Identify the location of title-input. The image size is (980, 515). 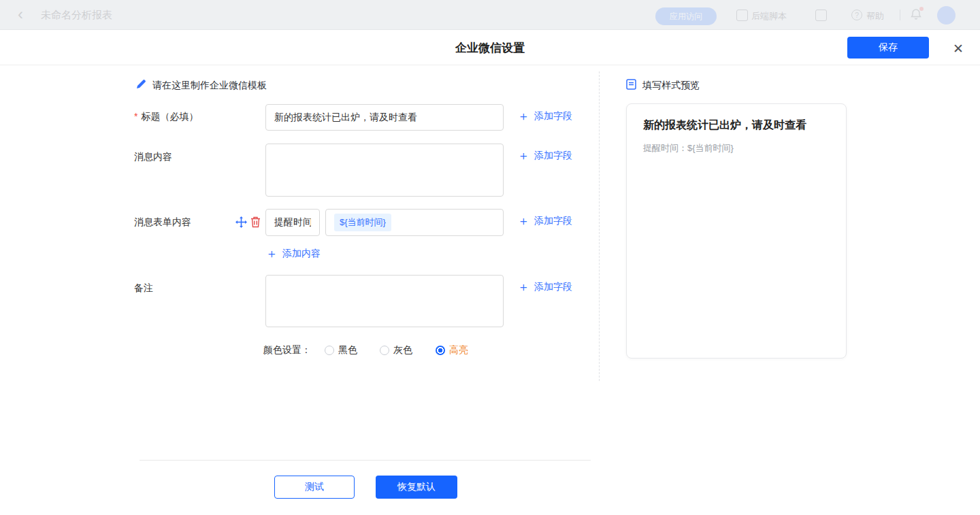
(385, 117).